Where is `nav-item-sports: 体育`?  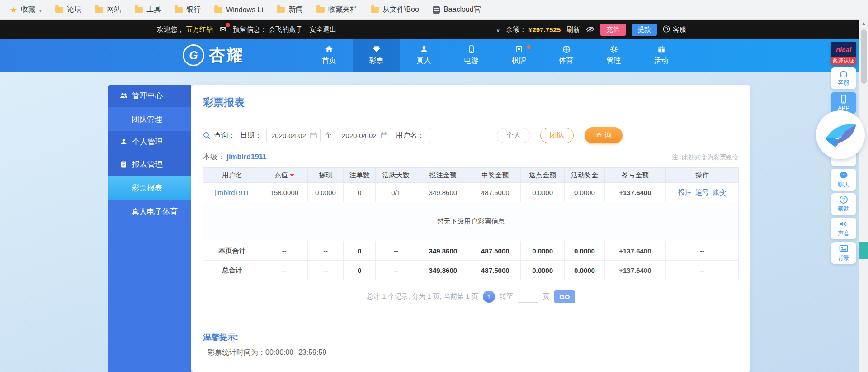
nav-item-sports: 体育 is located at coordinates (566, 55).